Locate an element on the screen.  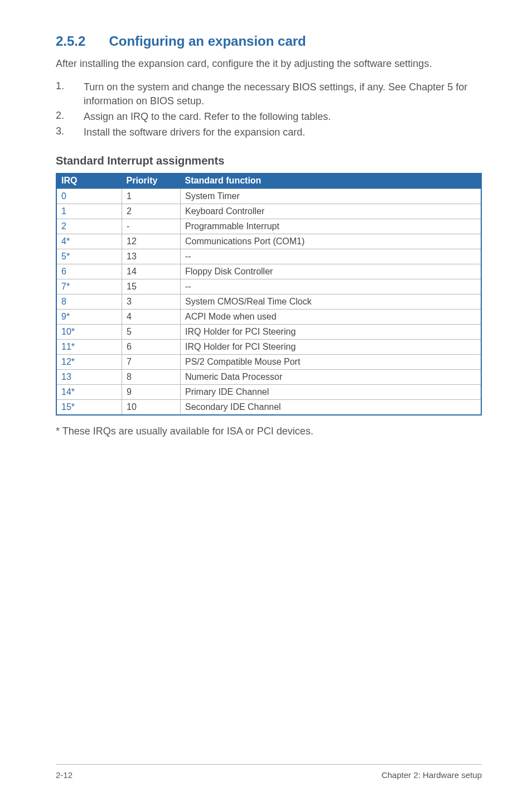
cell-irq: 14* is located at coordinates (89, 393).